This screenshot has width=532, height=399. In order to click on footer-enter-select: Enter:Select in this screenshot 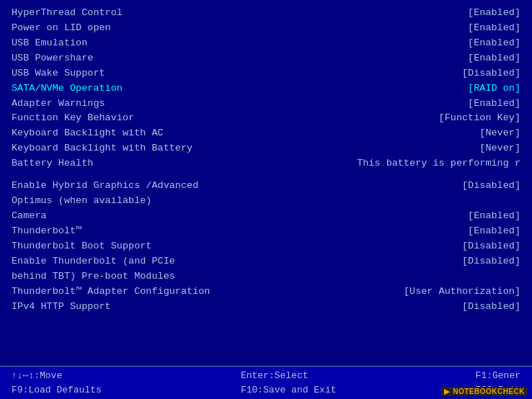, I will do `click(288, 376)`.